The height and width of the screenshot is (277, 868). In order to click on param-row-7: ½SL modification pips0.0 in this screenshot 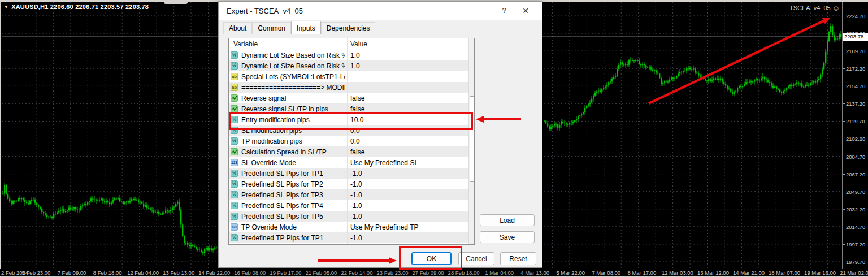, I will do `click(349, 130)`.